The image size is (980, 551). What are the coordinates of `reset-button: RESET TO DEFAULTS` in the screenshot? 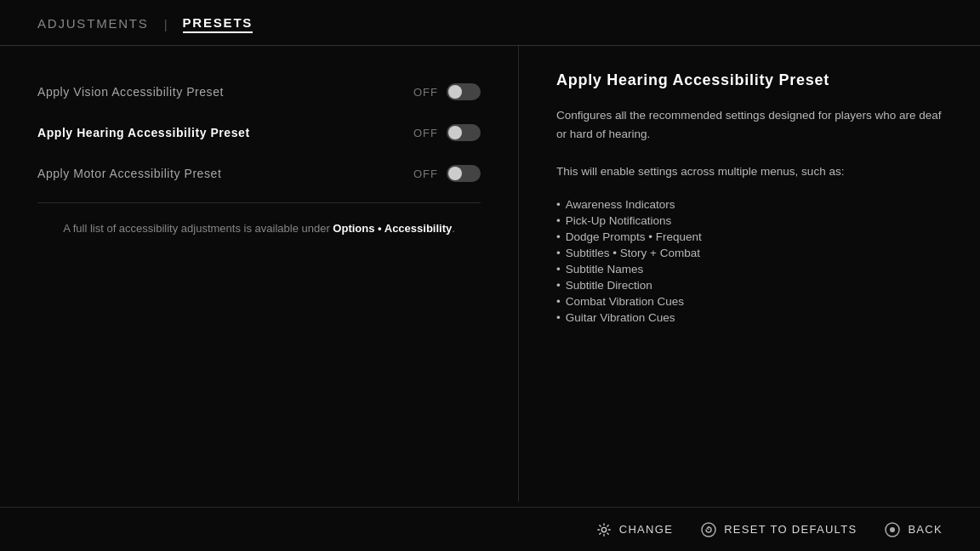 It's located at (778, 530).